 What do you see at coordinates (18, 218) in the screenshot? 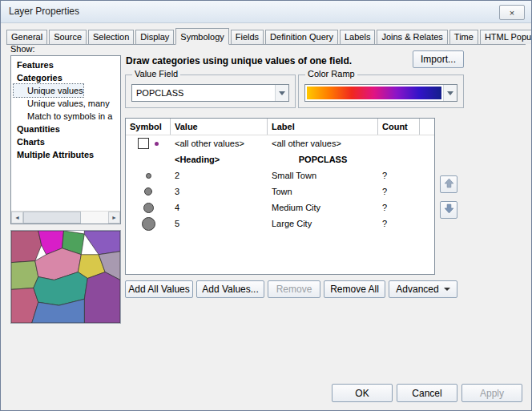
I see `scroll-left-icon: ◄` at bounding box center [18, 218].